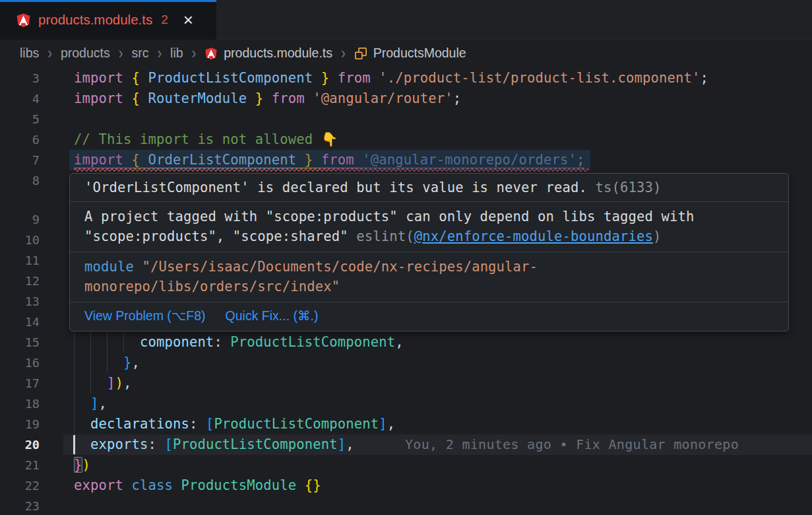 This screenshot has height=515, width=812. Describe the element at coordinates (140, 53) in the screenshot. I see `breadcrumb-item-src: src` at that location.